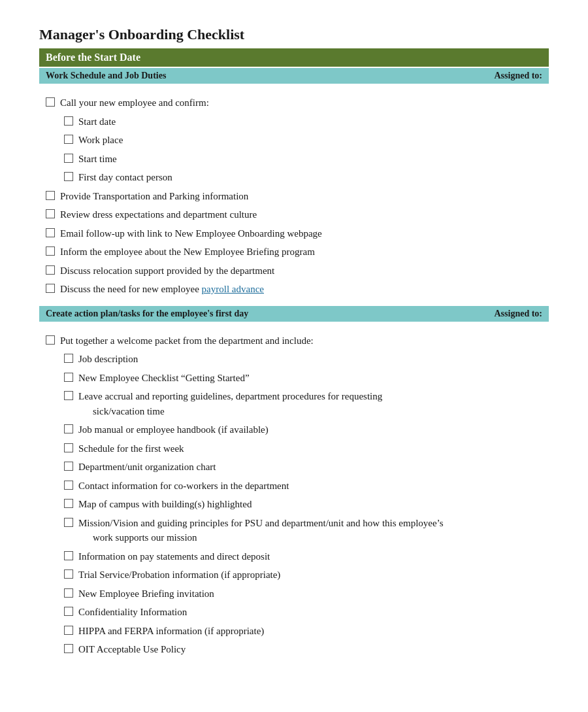  Describe the element at coordinates (294, 76) in the screenshot. I see `section1-subheader-blue: Work Schedule and Job Duties Assigned to…` at that location.